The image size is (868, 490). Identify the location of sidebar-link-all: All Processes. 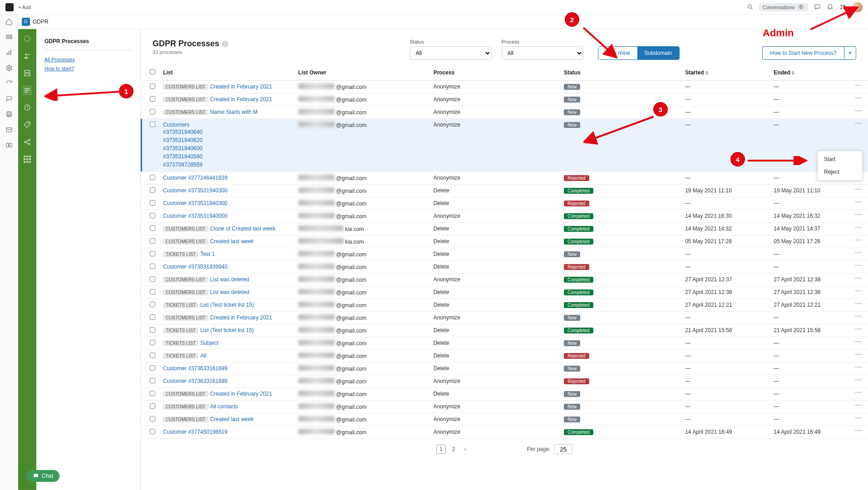
(88, 59).